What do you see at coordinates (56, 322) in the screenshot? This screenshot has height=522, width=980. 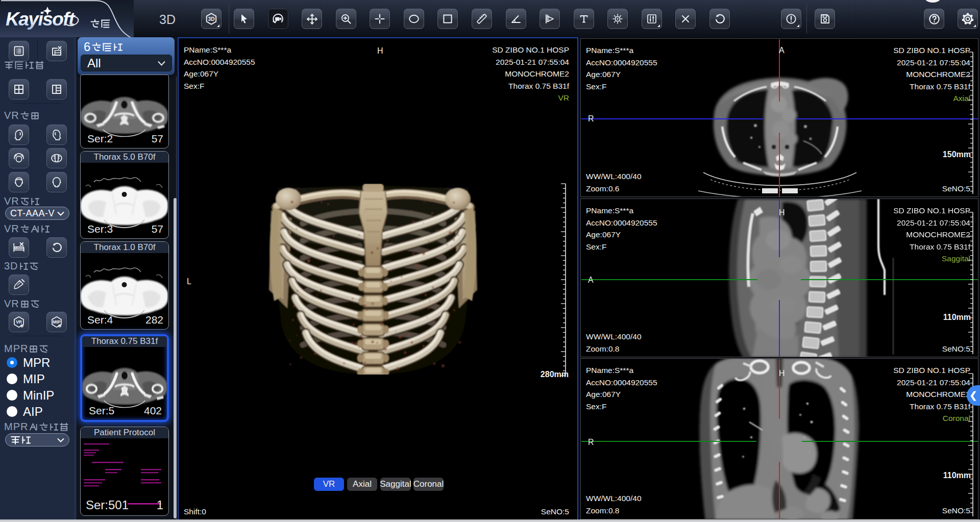 I see `svg-text: MIP` at bounding box center [56, 322].